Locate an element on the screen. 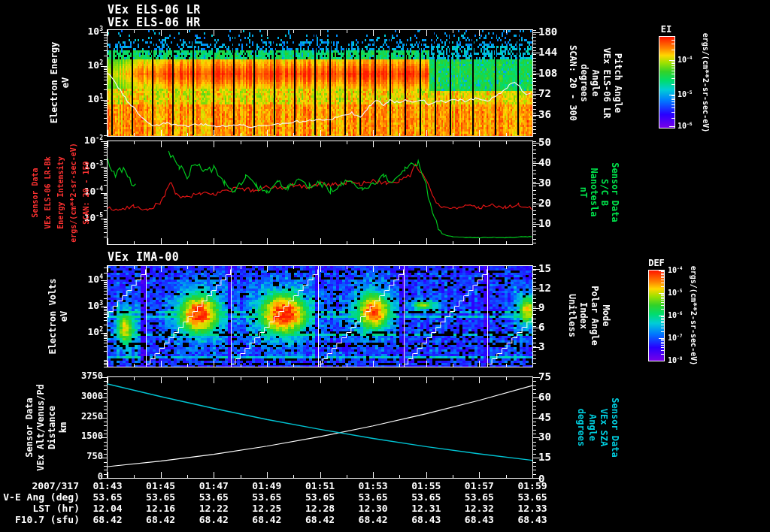 The image size is (770, 532). colorbar2-label: DEF is located at coordinates (656, 263).